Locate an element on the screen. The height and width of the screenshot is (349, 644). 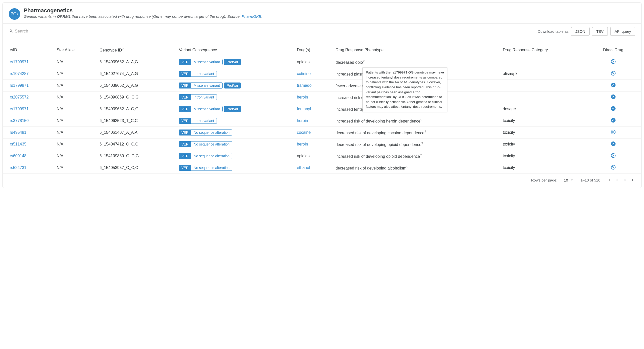
col-category: Drug Response Category is located at coordinates (544, 51).